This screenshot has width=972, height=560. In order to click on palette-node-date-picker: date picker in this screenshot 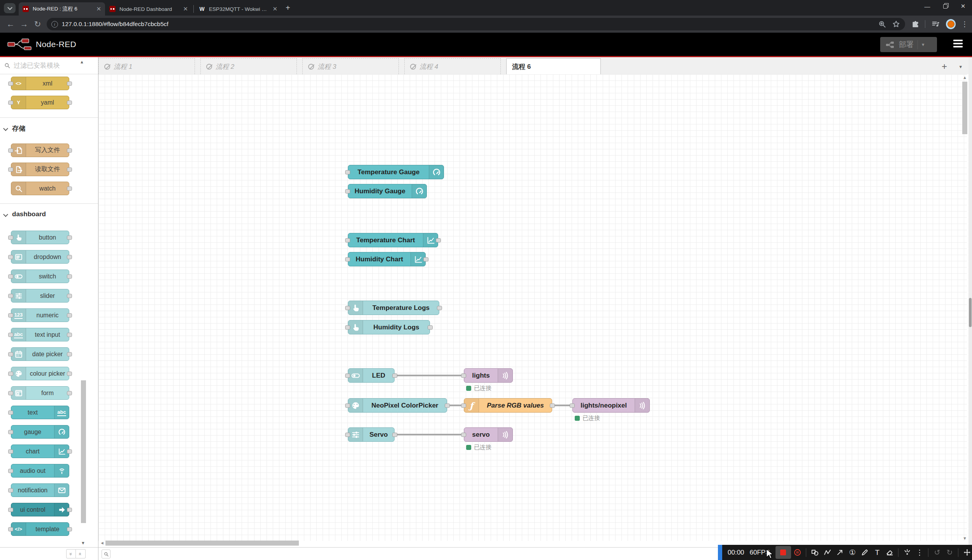, I will do `click(40, 354)`.